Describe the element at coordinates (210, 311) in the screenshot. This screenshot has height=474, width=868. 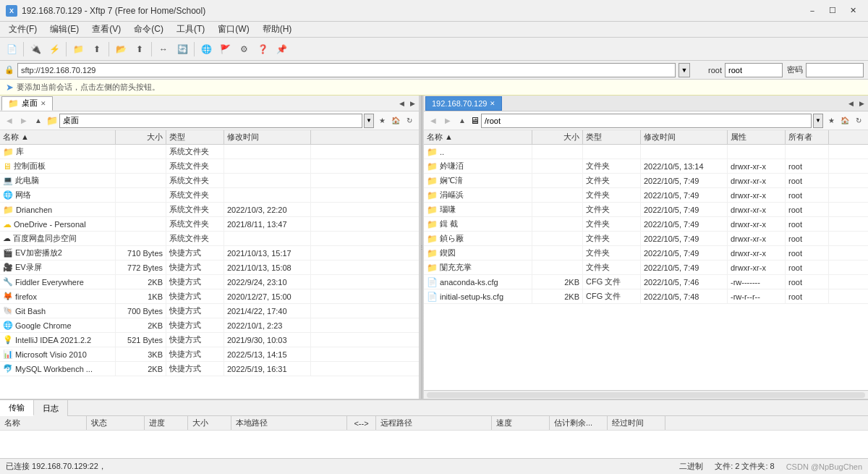
I see `left-file-row-11: 🐚Git Bash 700 Bytes 快捷方式 2021/4/22, 17:4…` at that location.